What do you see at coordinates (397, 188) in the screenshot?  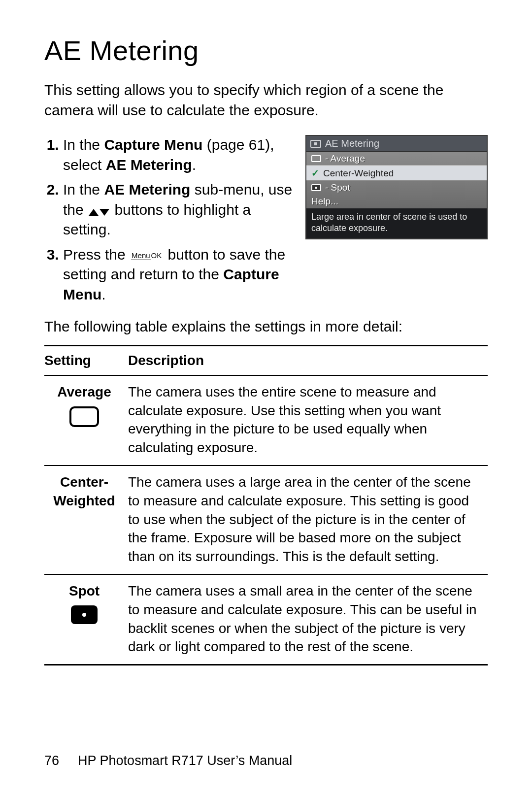 I see `cam-item-spot: - Spot` at bounding box center [397, 188].